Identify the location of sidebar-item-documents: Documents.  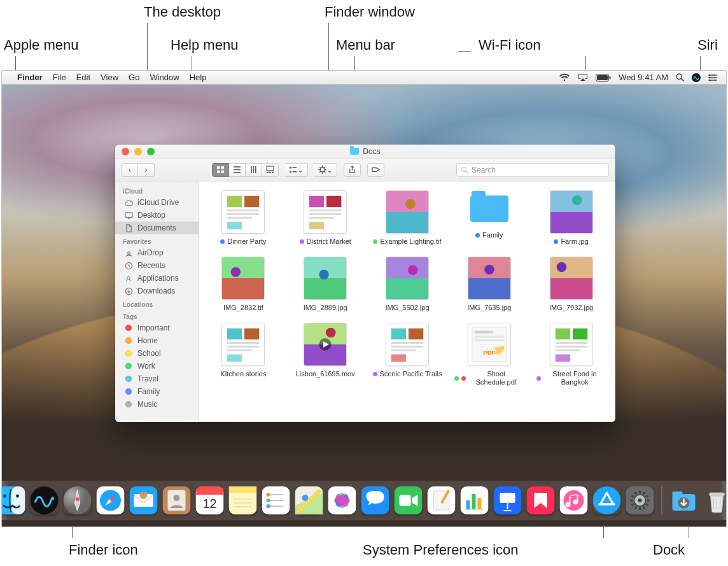
(157, 228).